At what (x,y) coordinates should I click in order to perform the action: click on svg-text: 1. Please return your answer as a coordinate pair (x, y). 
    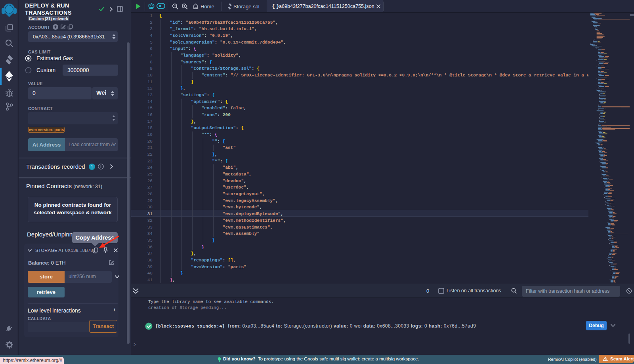
    Looking at the image, I should click on (92, 167).